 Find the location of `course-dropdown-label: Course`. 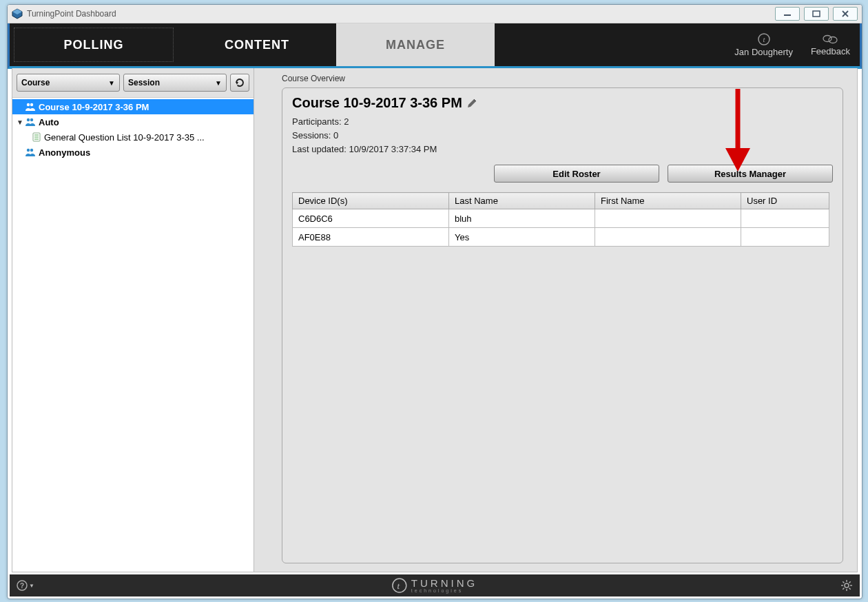

course-dropdown-label: Course is located at coordinates (36, 83).